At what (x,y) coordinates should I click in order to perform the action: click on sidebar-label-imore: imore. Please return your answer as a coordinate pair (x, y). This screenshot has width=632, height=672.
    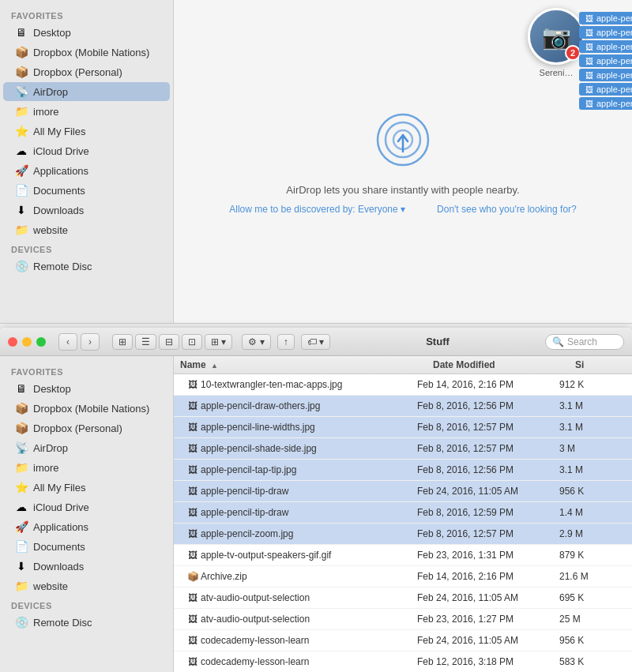
    Looking at the image, I should click on (46, 112).